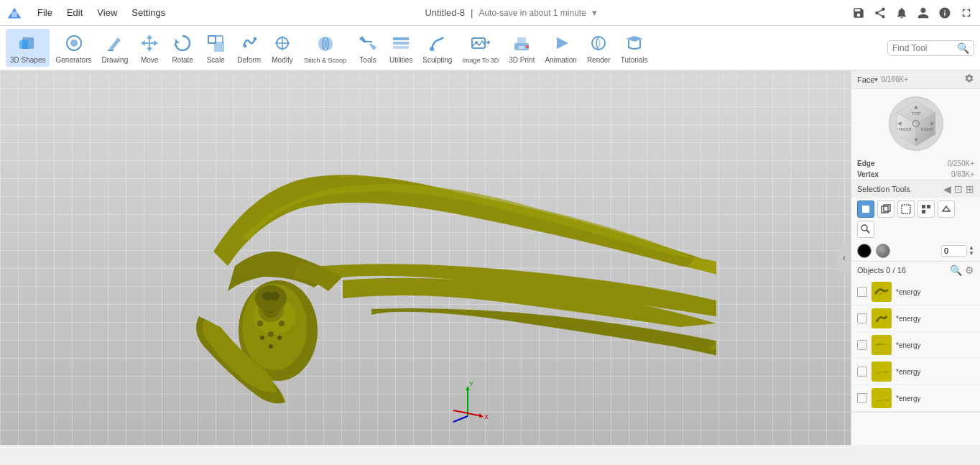  Describe the element at coordinates (599, 60) in the screenshot. I see `tool-render-label: Render` at that location.